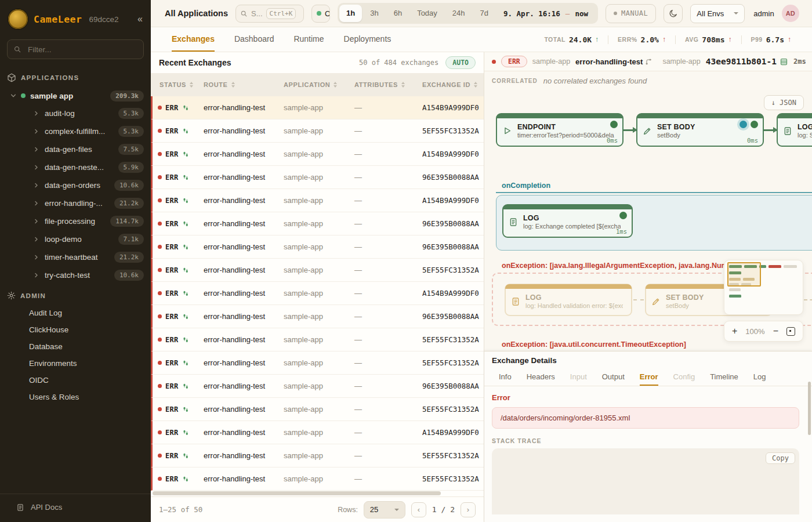 The image size is (812, 522). What do you see at coordinates (75, 131) in the screenshot?
I see `sidebar-route-item: complex-fulfillm... 5.3k` at bounding box center [75, 131].